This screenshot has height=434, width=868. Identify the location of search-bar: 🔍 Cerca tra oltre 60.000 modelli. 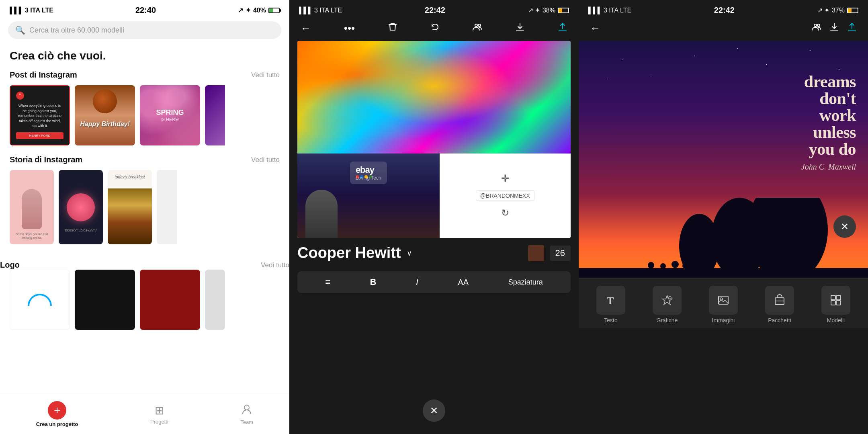
(145, 30).